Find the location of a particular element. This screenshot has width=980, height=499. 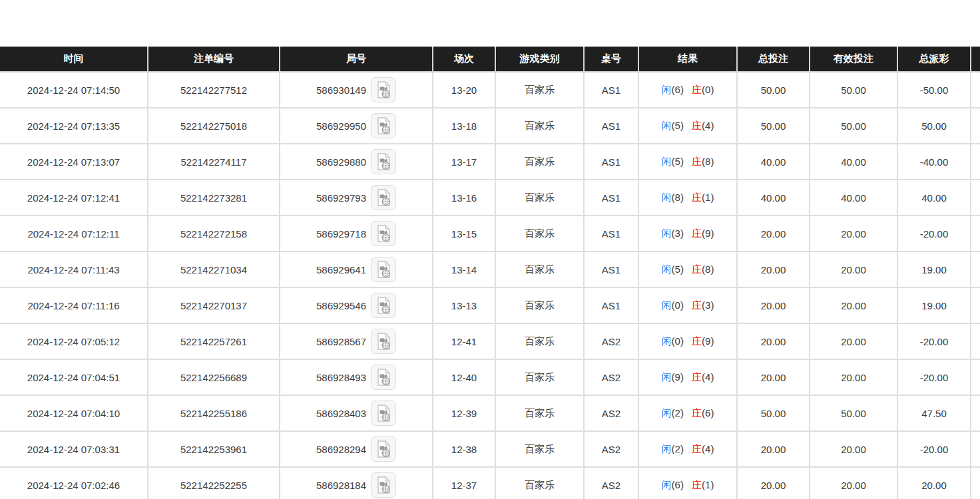

cell-payout: 47.50 is located at coordinates (934, 413).